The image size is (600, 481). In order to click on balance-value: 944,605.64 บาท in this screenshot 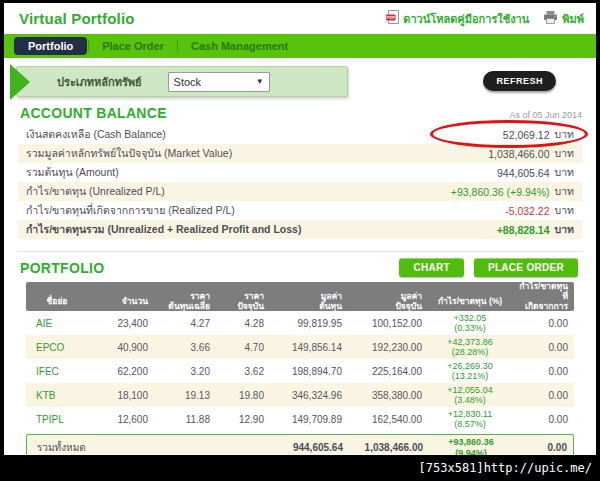, I will do `click(536, 172)`.